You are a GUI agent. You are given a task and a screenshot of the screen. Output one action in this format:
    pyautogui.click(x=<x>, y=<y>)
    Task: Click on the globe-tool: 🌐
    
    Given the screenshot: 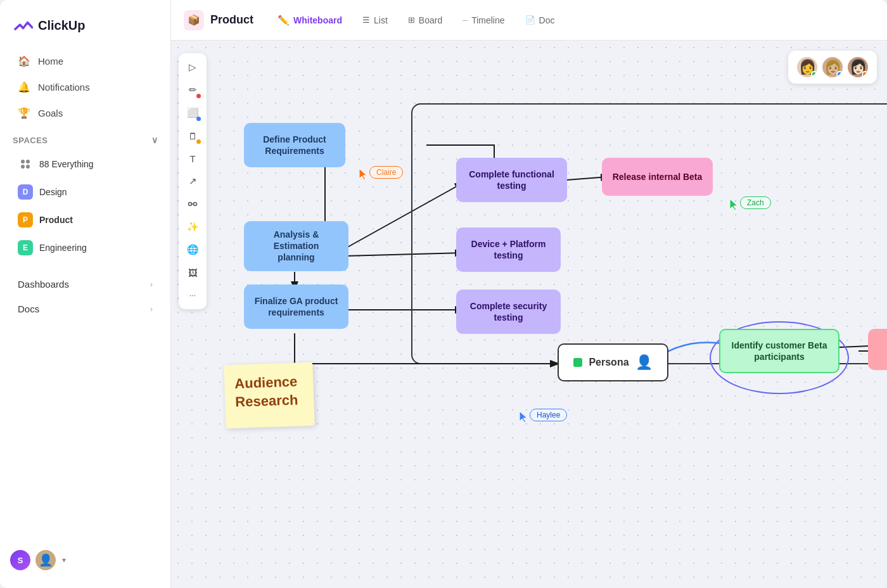 What is the action you would take?
    pyautogui.click(x=193, y=250)
    